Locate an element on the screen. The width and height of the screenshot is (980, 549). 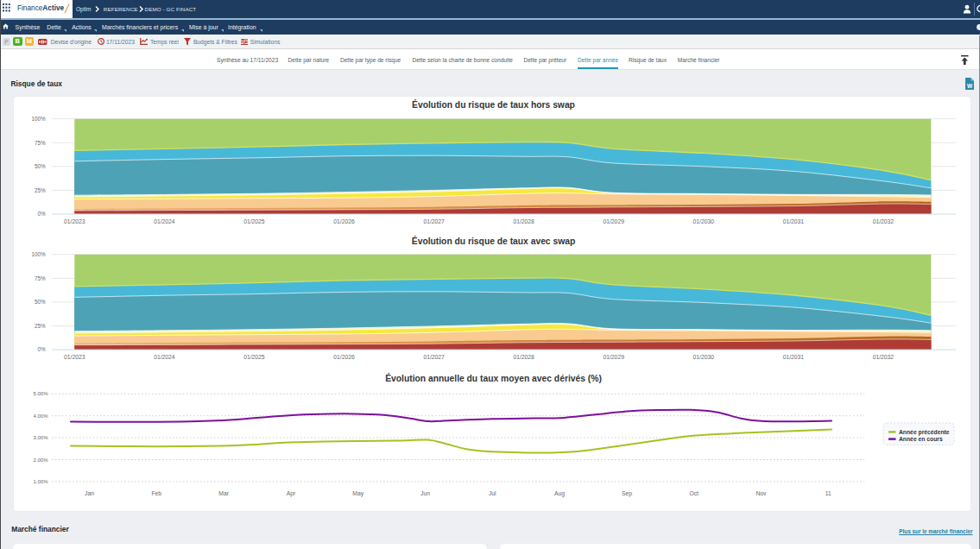
svg-text: Oct is located at coordinates (694, 494).